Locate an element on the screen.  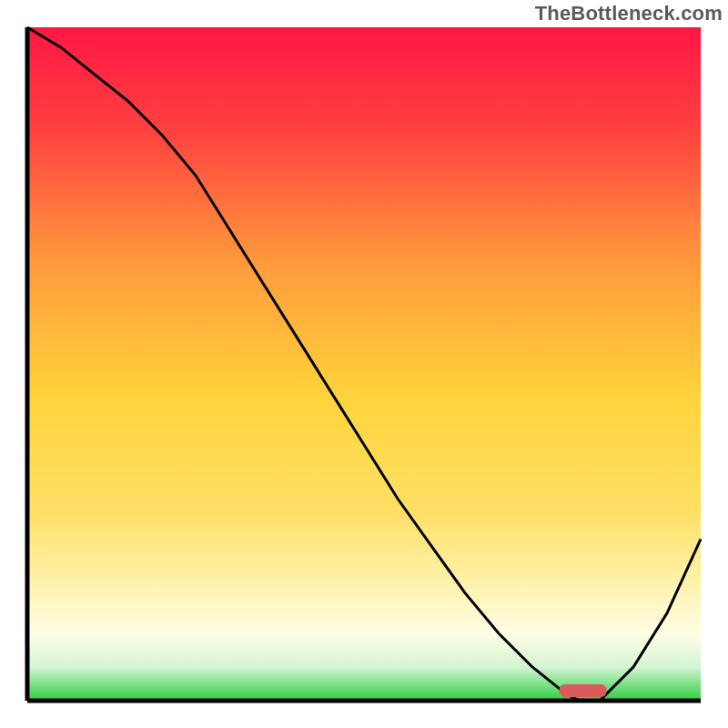
optimal-range-marker is located at coordinates (583, 691).